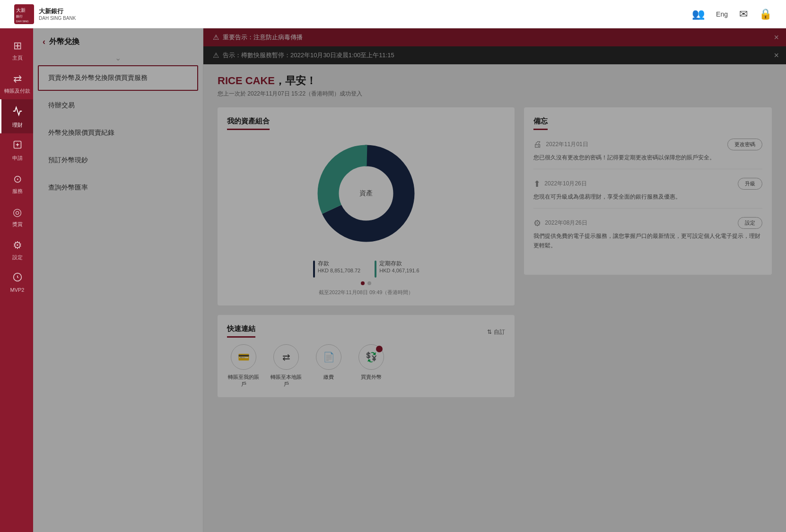  Describe the element at coordinates (495, 94) in the screenshot. I see `last-login-text: 您上一次於 2022年11月07日 15:22（香港時間）成功登入` at that location.